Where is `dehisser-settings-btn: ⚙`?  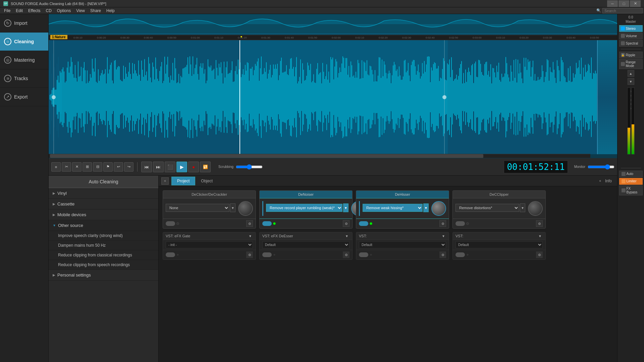
dehisser-settings-btn: ⚙ is located at coordinates (443, 224).